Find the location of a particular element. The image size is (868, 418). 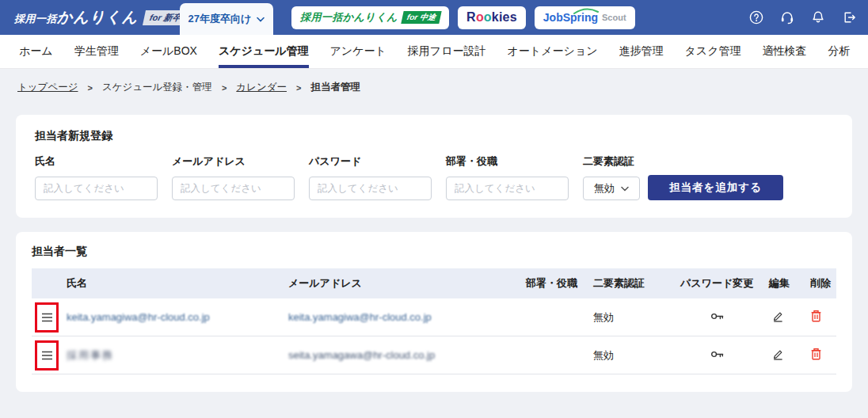

product-rookies-button: Rookies is located at coordinates (492, 17).